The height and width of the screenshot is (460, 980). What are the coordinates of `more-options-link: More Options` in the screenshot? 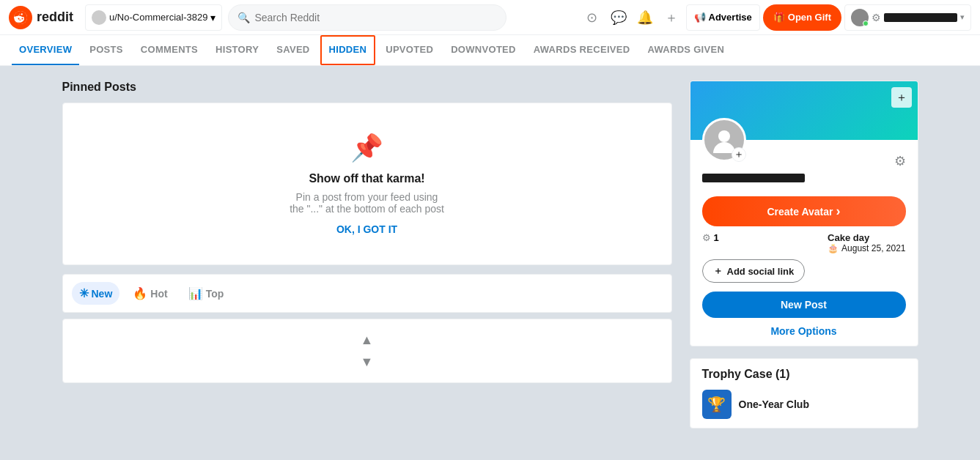 It's located at (804, 331).